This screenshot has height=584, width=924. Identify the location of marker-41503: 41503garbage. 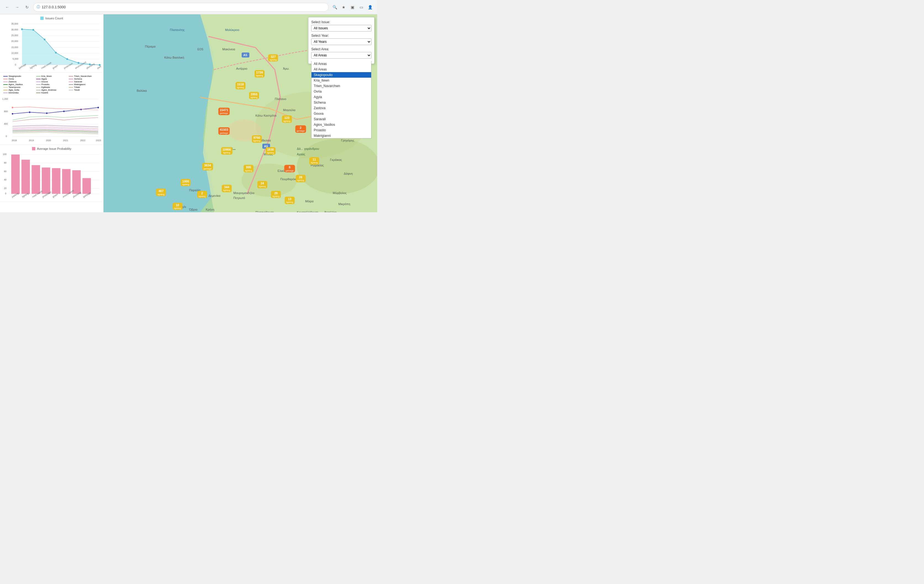
(224, 131).